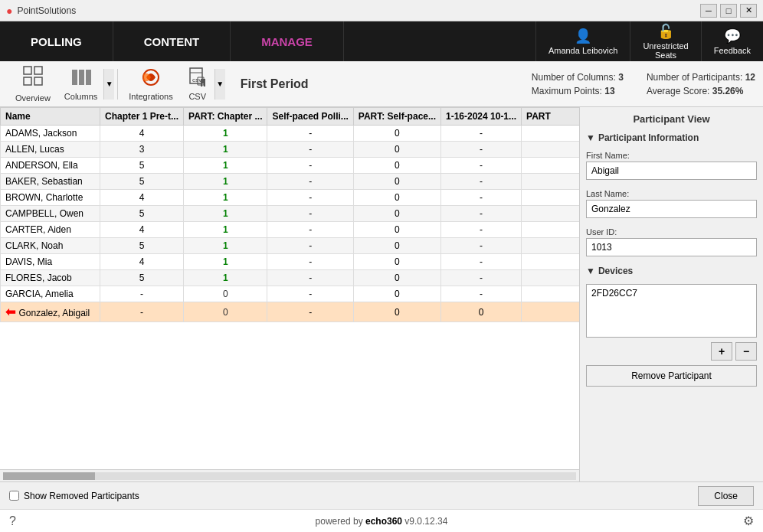 This screenshot has width=763, height=532. What do you see at coordinates (665, 41) in the screenshot?
I see `nav-seats: 🔓 Unrestricted Seats` at bounding box center [665, 41].